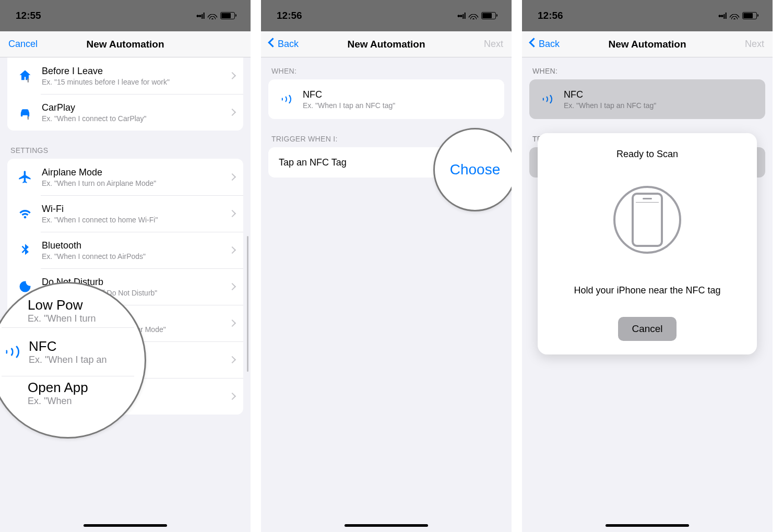 The height and width of the screenshot is (532, 783). What do you see at coordinates (313, 163) in the screenshot?
I see `trigger-label: Tap an NFC Tag` at bounding box center [313, 163].